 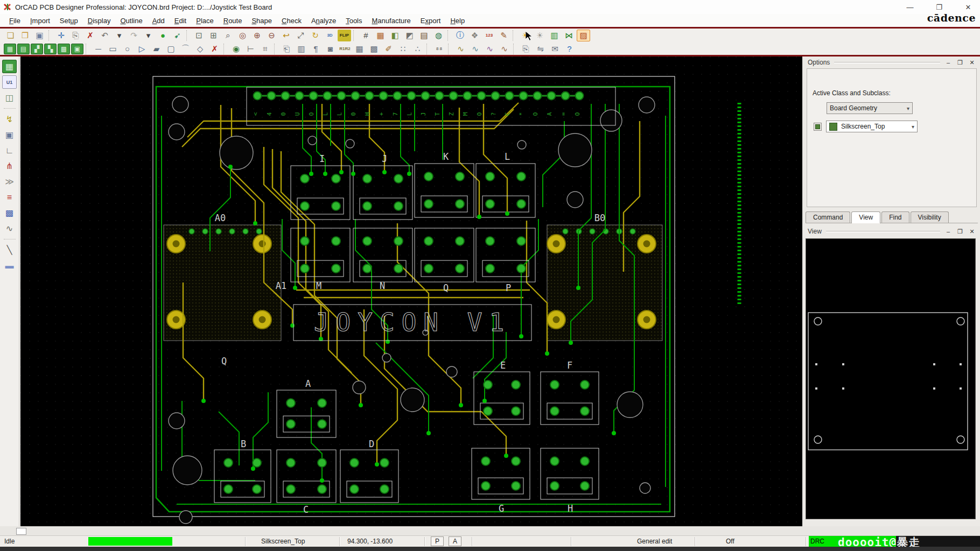 I want to click on artwork-film-icon: ▤, so click(x=424, y=36).